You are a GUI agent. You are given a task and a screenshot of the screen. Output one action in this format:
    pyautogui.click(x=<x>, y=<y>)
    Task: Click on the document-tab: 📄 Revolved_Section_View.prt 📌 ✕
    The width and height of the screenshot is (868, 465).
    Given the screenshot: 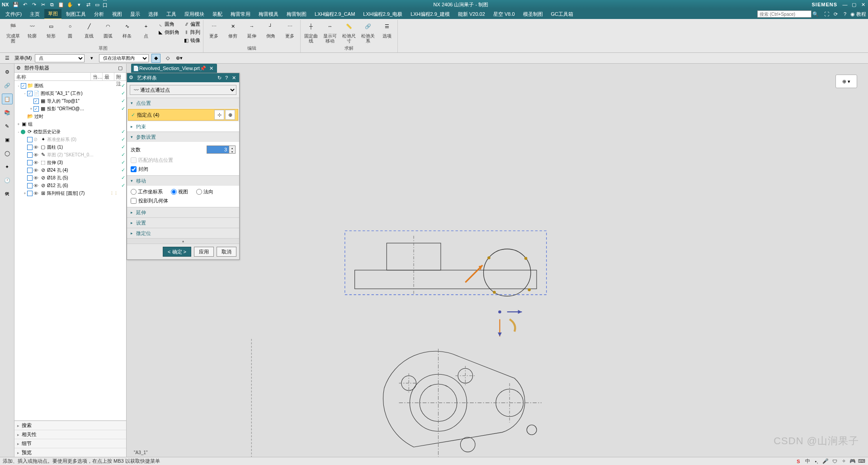 What is the action you would take?
    pyautogui.click(x=174, y=68)
    